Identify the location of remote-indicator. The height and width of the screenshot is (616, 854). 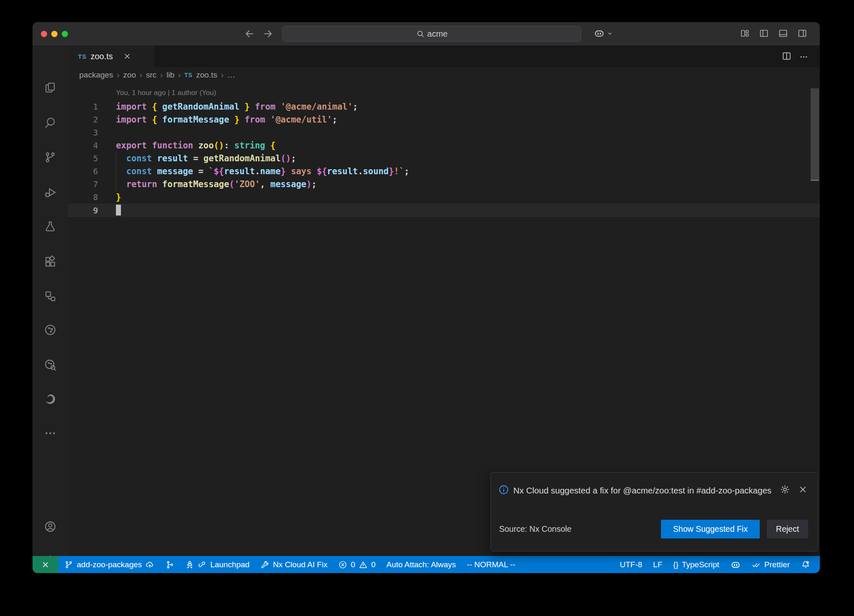
(45, 564).